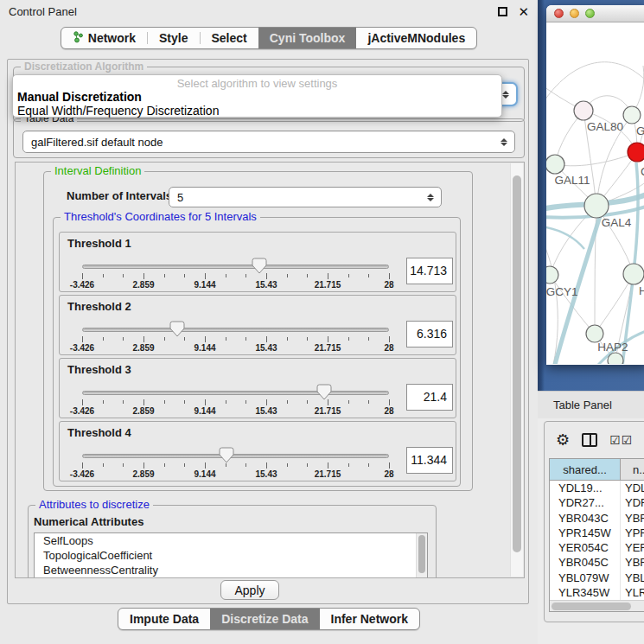 This screenshot has width=644, height=644. What do you see at coordinates (258, 111) in the screenshot?
I see `dropdown-option-equal-width: Equal Width/Frequency Discretization` at bounding box center [258, 111].